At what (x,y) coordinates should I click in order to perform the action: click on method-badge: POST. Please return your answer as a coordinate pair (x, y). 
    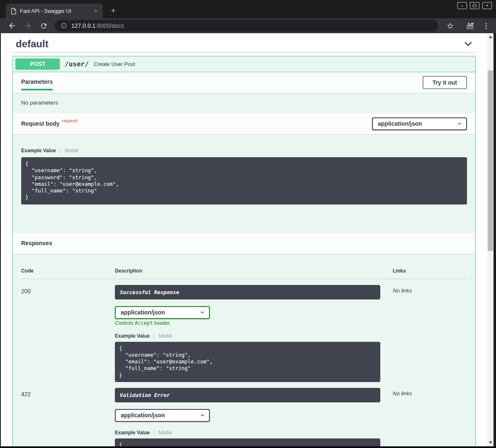
    Looking at the image, I should click on (37, 64).